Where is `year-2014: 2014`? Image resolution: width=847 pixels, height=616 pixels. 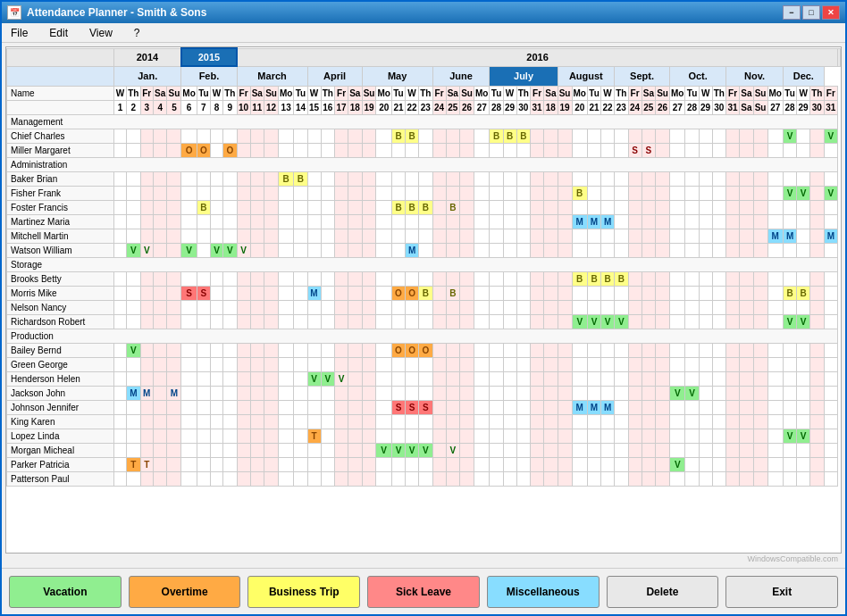
year-2014: 2014 is located at coordinates (148, 57).